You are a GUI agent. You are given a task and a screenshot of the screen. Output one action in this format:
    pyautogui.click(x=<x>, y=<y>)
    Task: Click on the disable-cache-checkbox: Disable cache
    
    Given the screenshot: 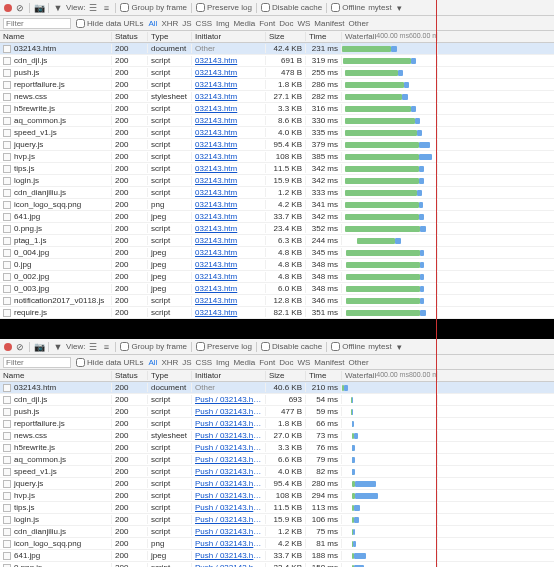 What is the action you would take?
    pyautogui.click(x=292, y=8)
    